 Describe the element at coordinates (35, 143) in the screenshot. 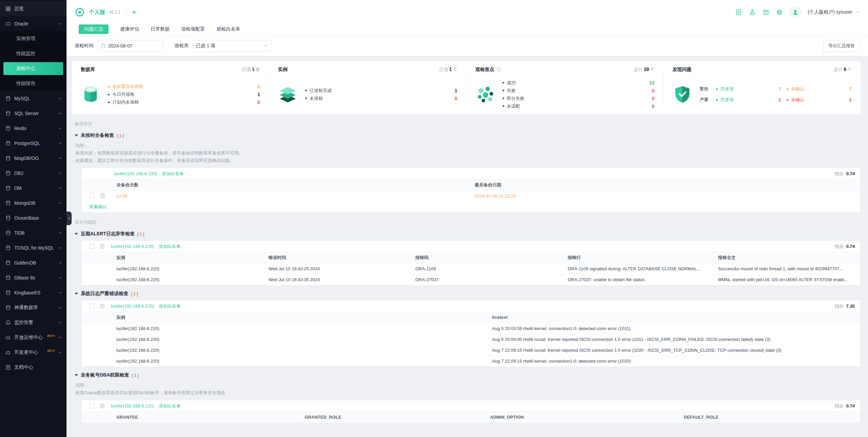

I see `sidebar-item-label: PostgreSQL` at that location.